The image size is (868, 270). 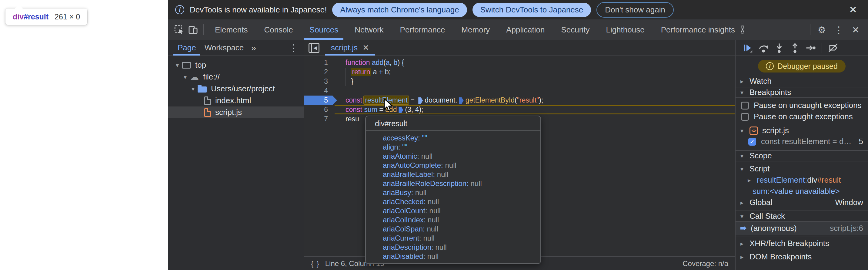 I want to click on call-stack-frame: (anonymous) script.js:6, so click(x=802, y=229).